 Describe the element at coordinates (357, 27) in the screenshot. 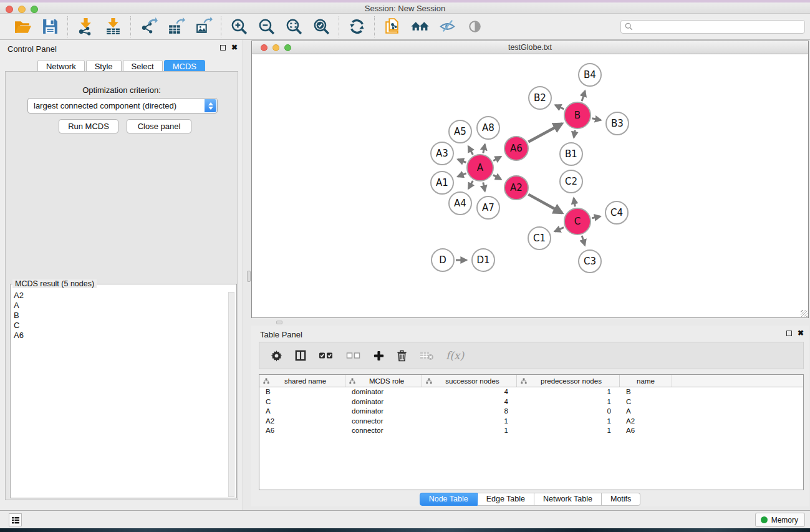

I see `refresh-network-button` at that location.